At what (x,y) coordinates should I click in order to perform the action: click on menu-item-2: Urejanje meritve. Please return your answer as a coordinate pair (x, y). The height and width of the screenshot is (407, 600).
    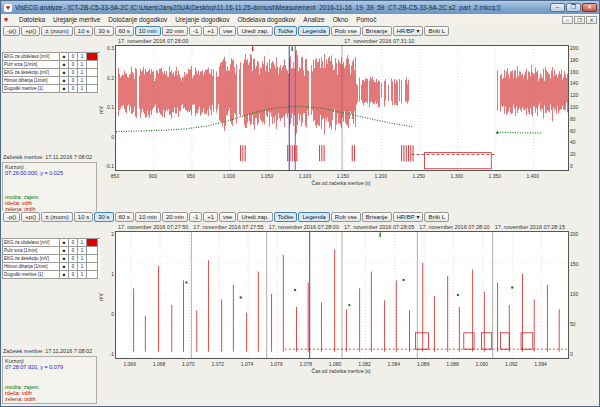
    Looking at the image, I should click on (76, 20).